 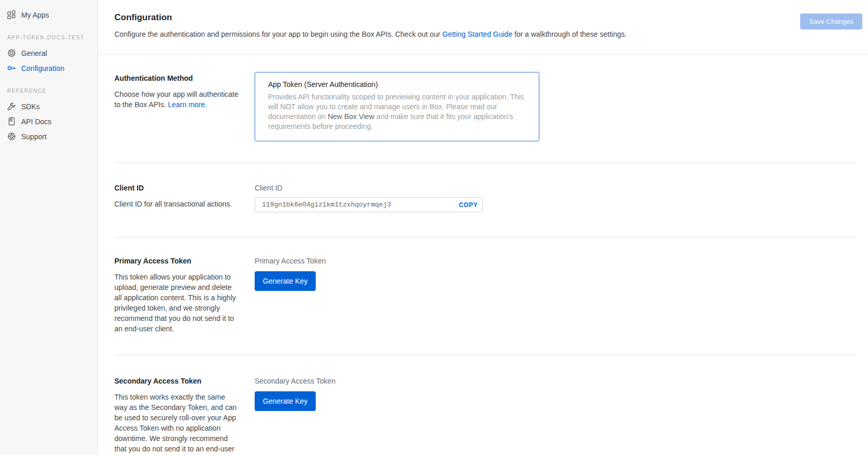 What do you see at coordinates (11, 14) in the screenshot?
I see `grid-icon` at bounding box center [11, 14].